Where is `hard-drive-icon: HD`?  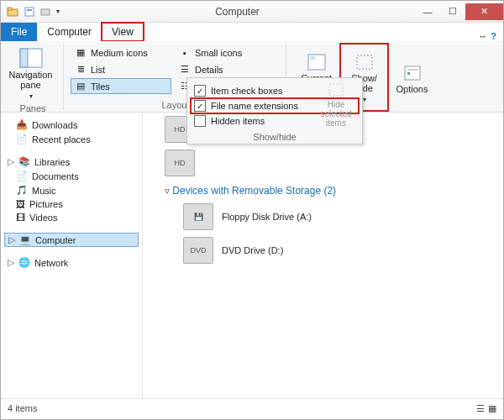 hard-drive-icon: HD is located at coordinates (180, 163).